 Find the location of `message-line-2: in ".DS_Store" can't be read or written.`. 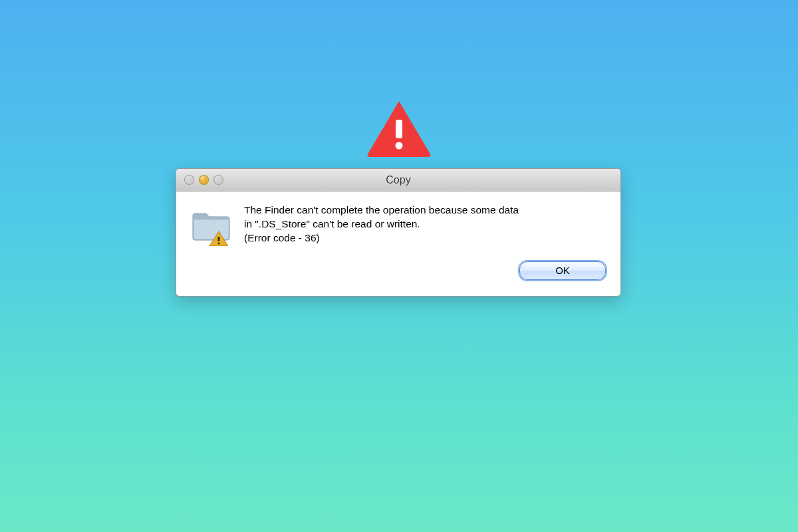

message-line-2: in ".DS_Store" can't be read or written. is located at coordinates (425, 225).